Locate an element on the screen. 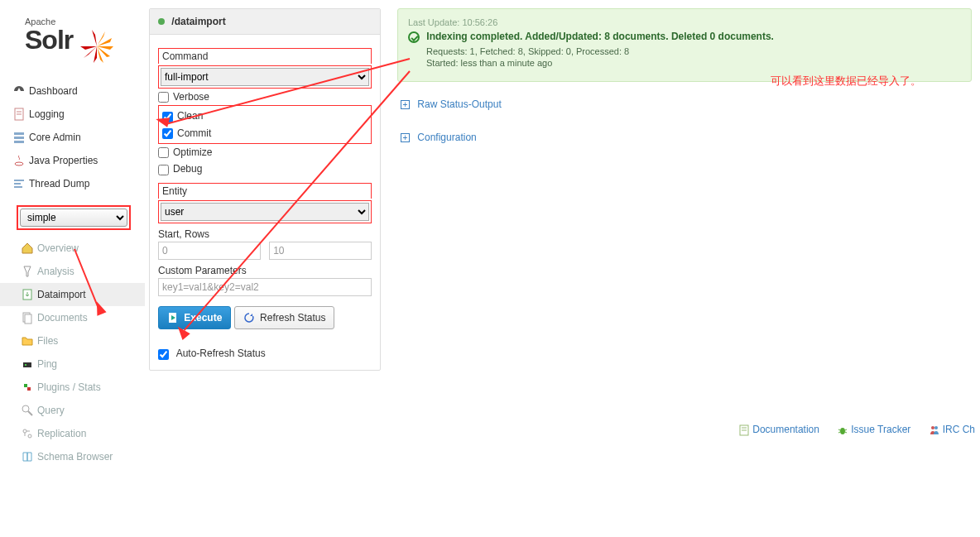 Image resolution: width=980 pixels, height=537 pixels. footer-links: Documentation Issue Tracker IRC Ch is located at coordinates (849, 430).